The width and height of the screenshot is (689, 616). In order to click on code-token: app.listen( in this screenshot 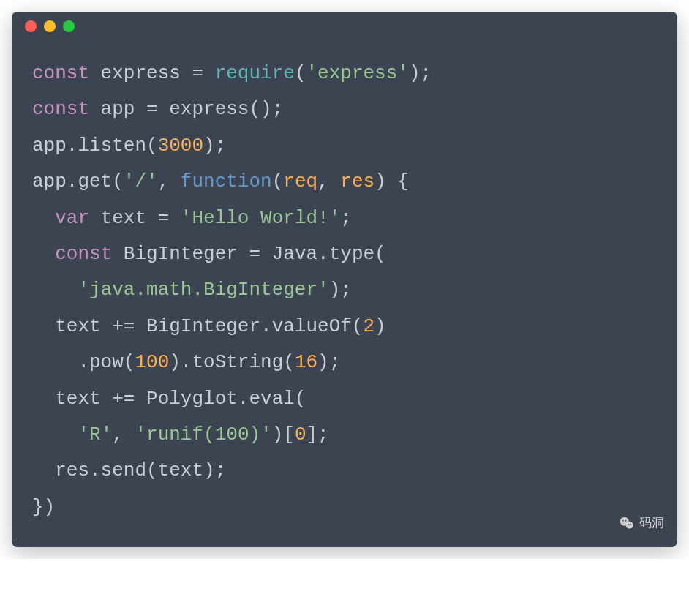, I will do `click(95, 146)`.